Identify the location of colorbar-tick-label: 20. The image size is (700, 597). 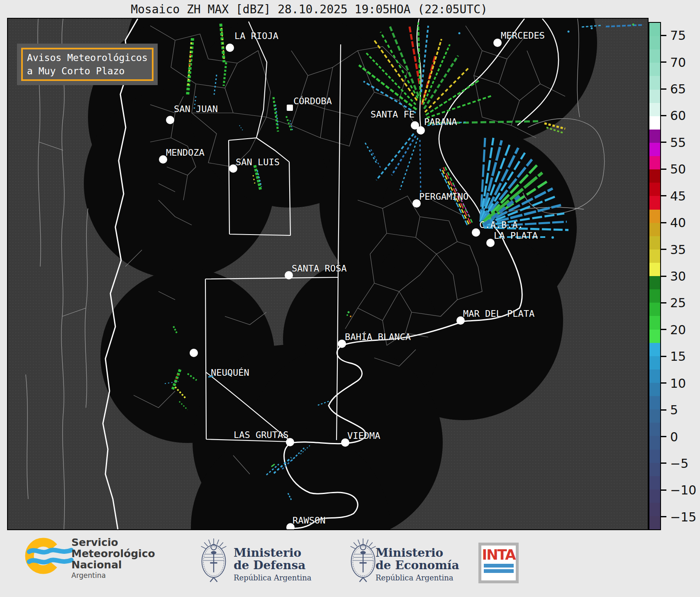
(678, 330).